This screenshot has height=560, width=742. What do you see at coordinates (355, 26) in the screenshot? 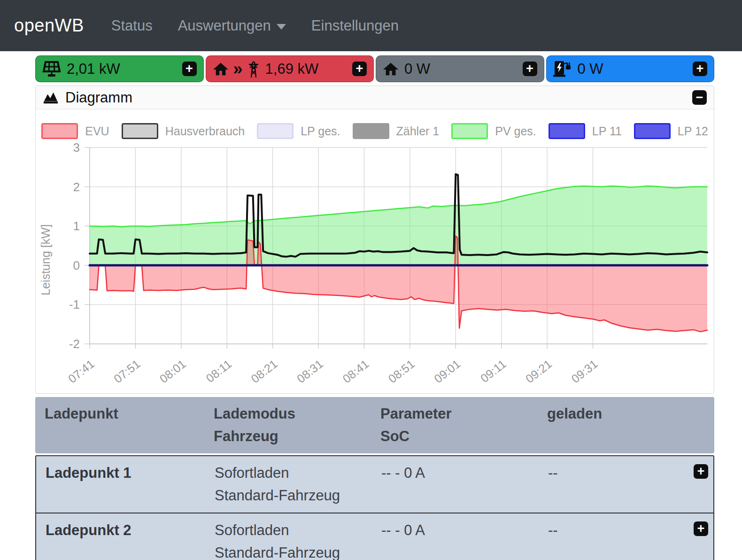
I see `nav-item-einstellungen: Einstellungen` at bounding box center [355, 26].